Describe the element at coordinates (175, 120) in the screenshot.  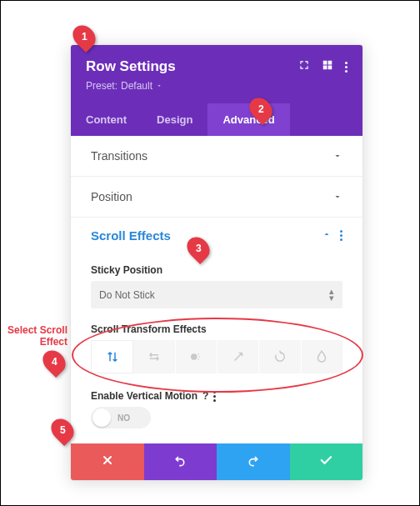
I see `tab-design: Design` at that location.